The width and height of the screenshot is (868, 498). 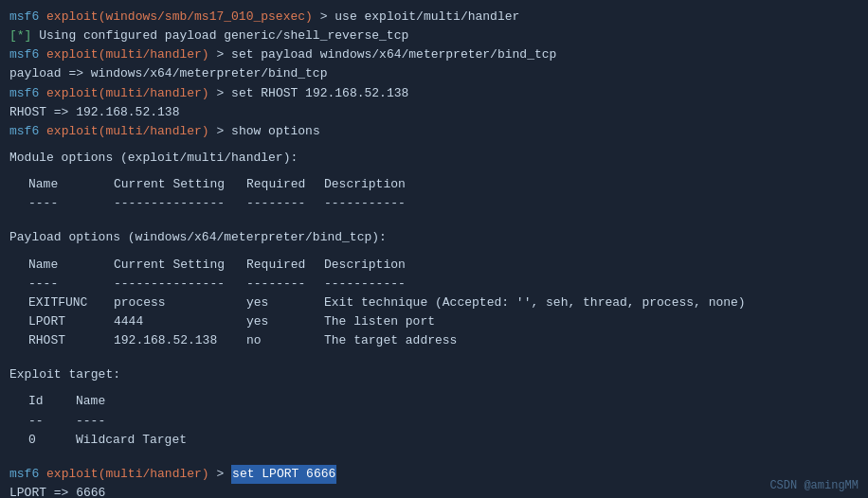 What do you see at coordinates (434, 94) in the screenshot?
I see `line-5: msf6 exploit(multi/handler) > set RHOST …` at bounding box center [434, 94].